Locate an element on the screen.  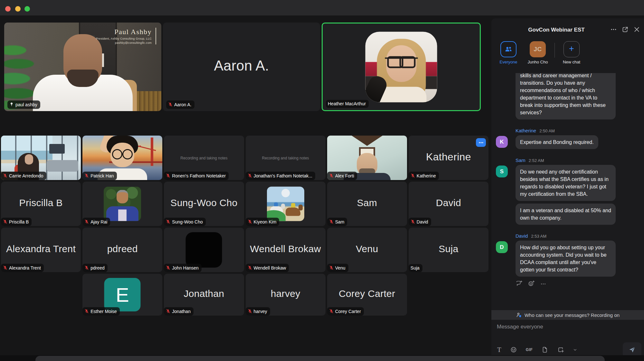
tile-venu: Venu Venu is located at coordinates (367, 250).